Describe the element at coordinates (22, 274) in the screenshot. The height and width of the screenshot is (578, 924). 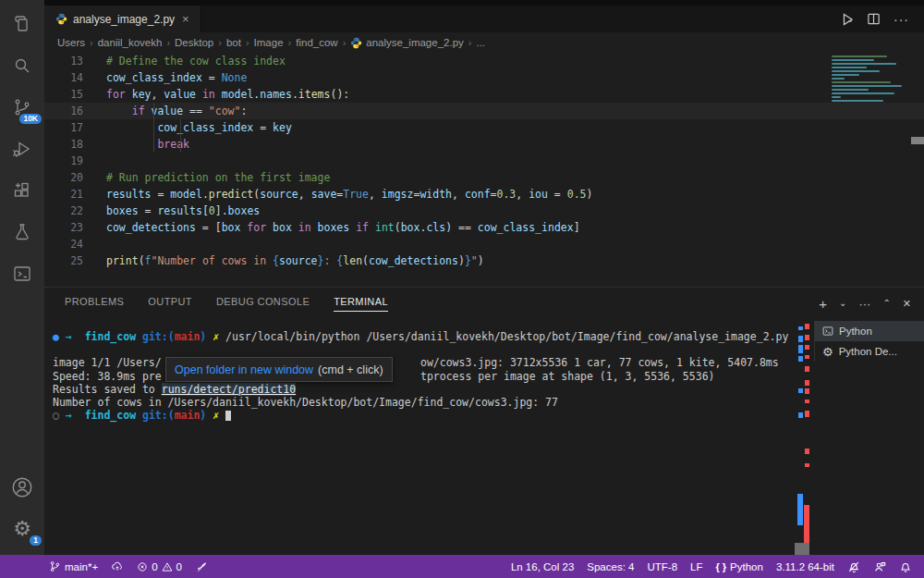
I see `terminal-extension-icon` at that location.